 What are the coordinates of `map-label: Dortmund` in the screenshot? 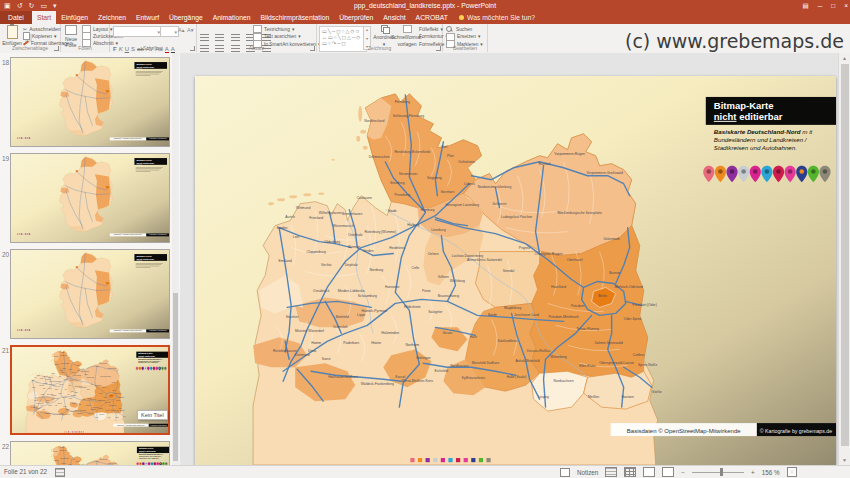 It's located at (302, 355).